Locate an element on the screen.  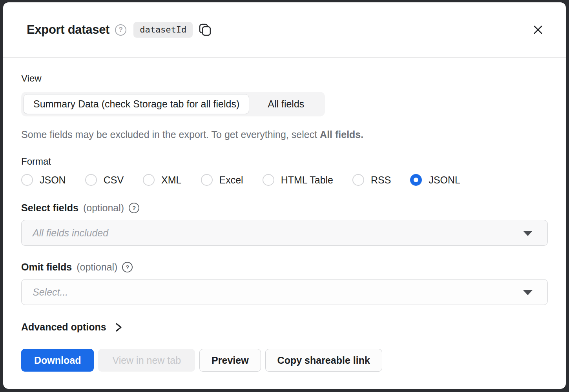
view-option-label: All fields is located at coordinates (286, 104).